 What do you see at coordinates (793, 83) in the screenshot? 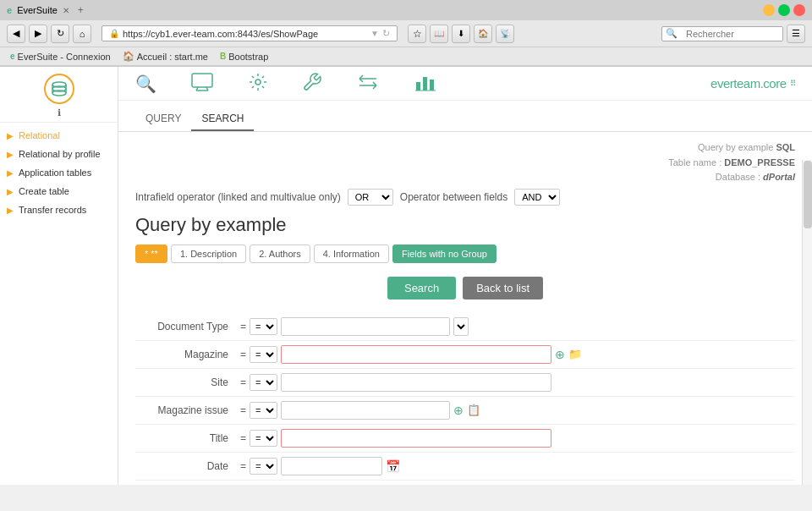
I see `brand-grid-icon: ⠿` at bounding box center [793, 83].